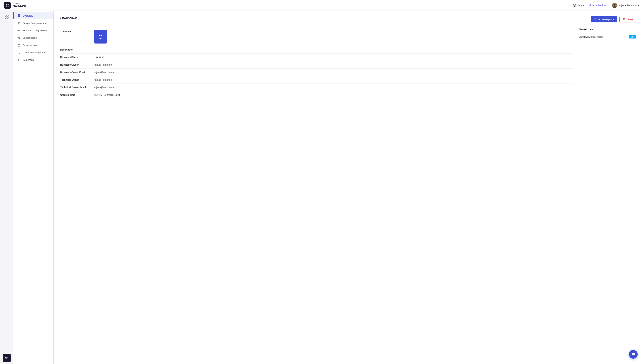 The height and width of the screenshot is (364, 643). I want to click on nav-label-runtime-configurations: Runtime Configurations, so click(35, 30).